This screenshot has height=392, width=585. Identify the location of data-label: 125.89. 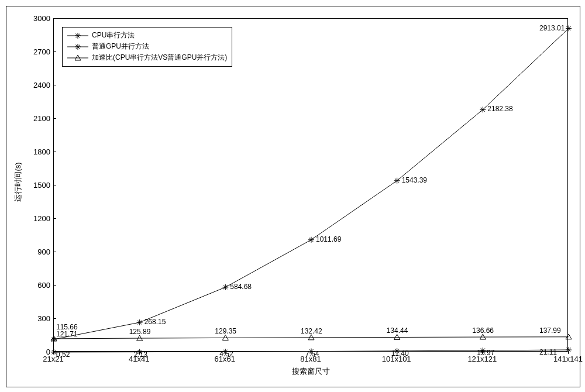
(140, 332).